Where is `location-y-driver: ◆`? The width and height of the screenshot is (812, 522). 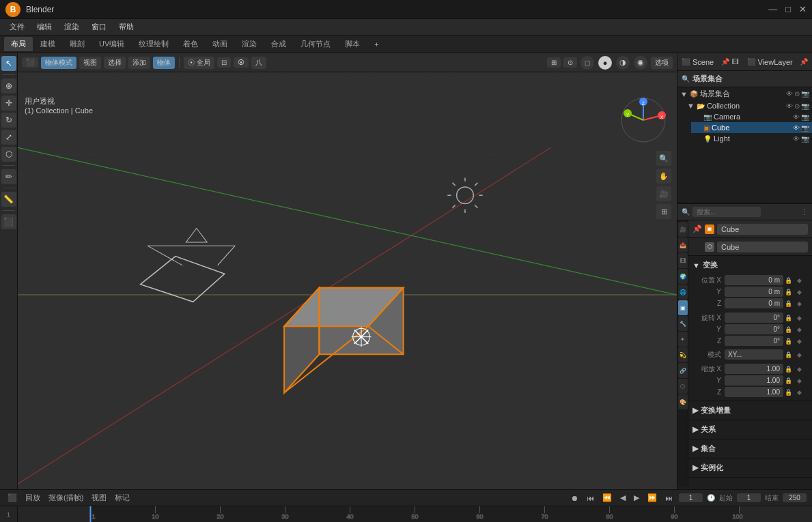 location-y-driver: ◆ is located at coordinates (802, 292).